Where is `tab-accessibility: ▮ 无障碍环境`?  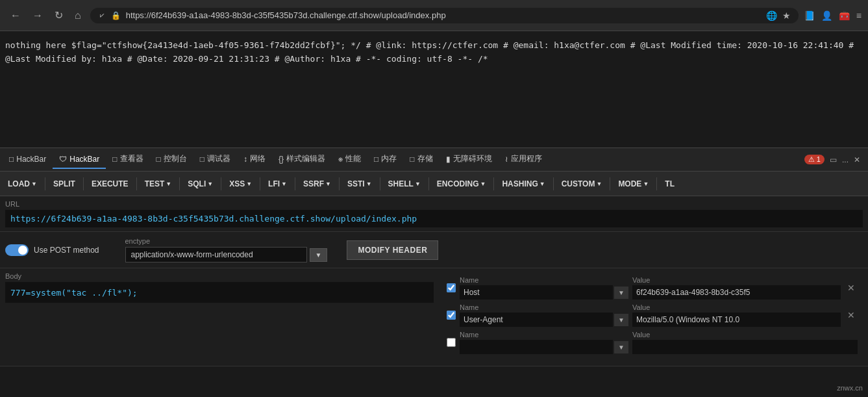
tab-accessibility: ▮ 无障碍环境 is located at coordinates (469, 160).